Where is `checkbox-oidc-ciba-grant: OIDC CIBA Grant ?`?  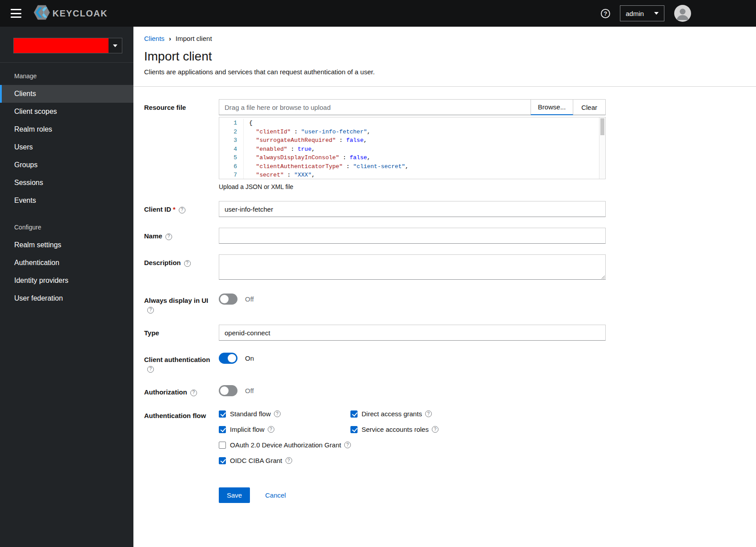 checkbox-oidc-ciba-grant: OIDC CIBA Grant ? is located at coordinates (329, 461).